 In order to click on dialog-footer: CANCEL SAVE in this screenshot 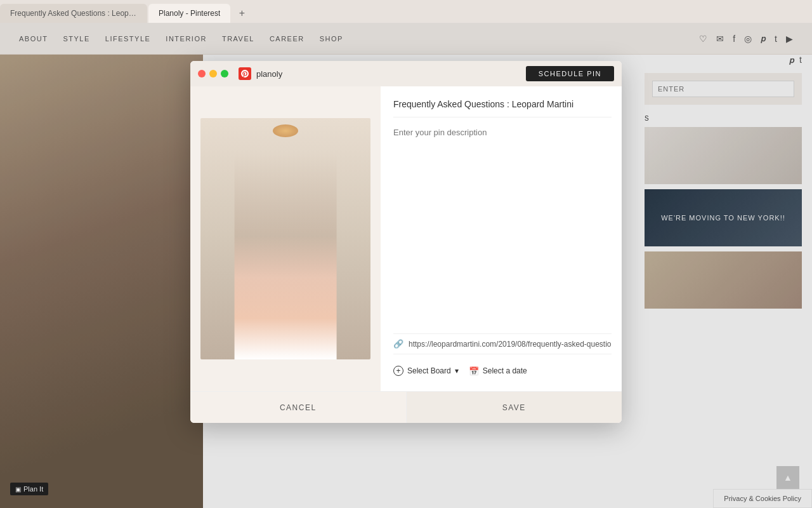, I will do `click(406, 407)`.